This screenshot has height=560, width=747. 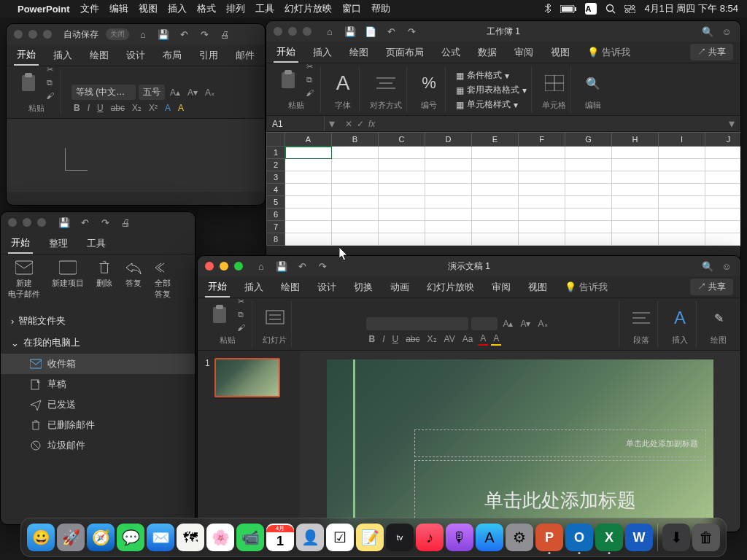 What do you see at coordinates (719, 318) in the screenshot?
I see `draw-icon: ✎` at bounding box center [719, 318].